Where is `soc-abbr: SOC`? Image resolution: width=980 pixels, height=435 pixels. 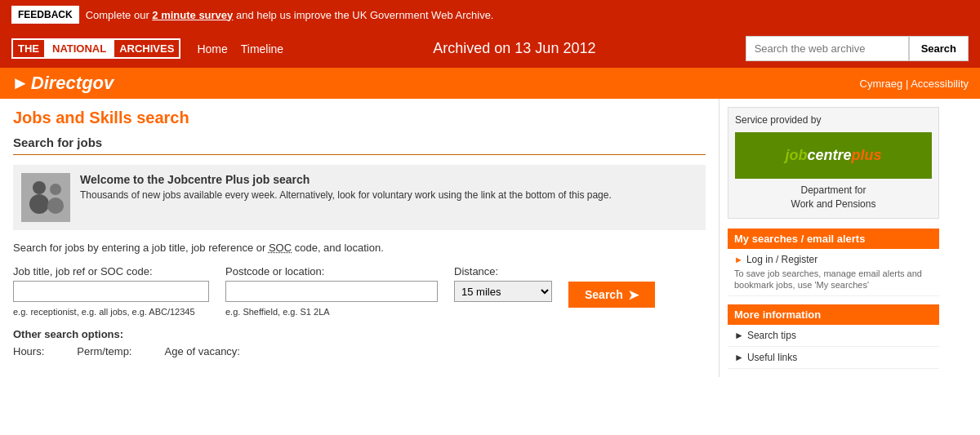 soc-abbr: SOC is located at coordinates (280, 248).